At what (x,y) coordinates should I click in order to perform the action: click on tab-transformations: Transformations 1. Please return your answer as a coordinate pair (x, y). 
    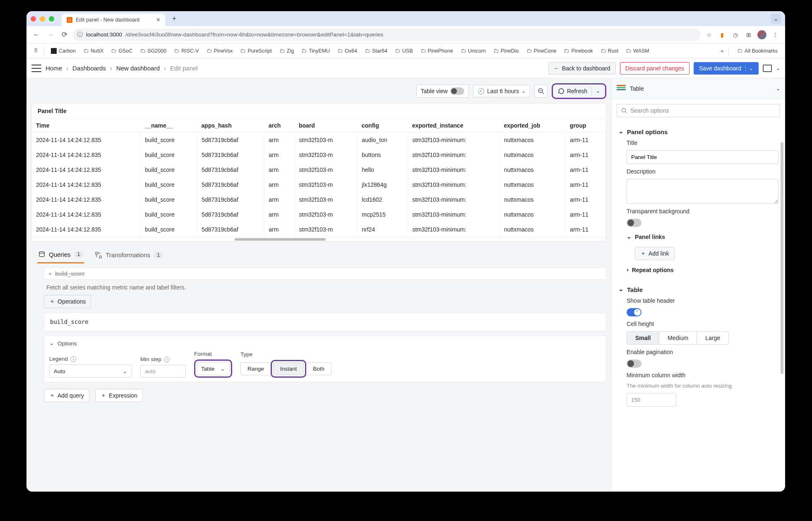
    Looking at the image, I should click on (129, 256).